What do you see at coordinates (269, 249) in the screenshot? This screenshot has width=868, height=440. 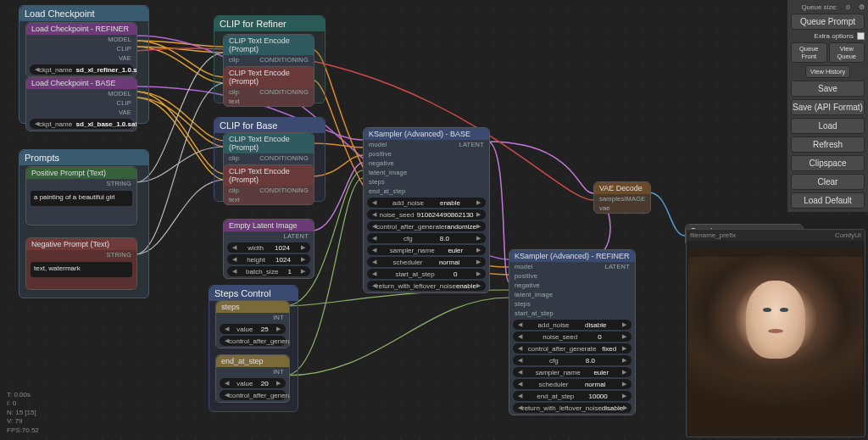 I see `node-empty-latent: Empty Latent Image LATENT ◀width1024▶ ◀h…` at bounding box center [269, 249].